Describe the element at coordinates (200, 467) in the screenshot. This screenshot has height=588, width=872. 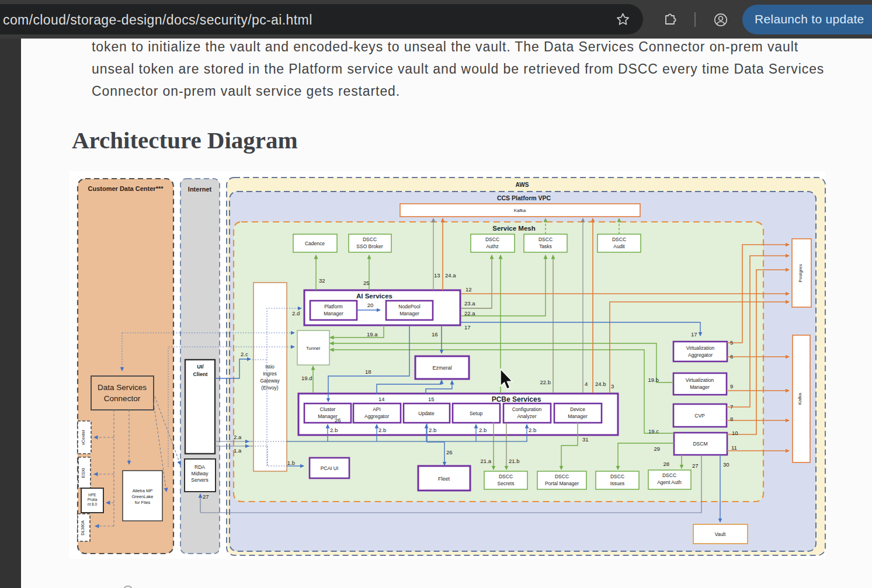
I see `svg-text: RDA` at that location.